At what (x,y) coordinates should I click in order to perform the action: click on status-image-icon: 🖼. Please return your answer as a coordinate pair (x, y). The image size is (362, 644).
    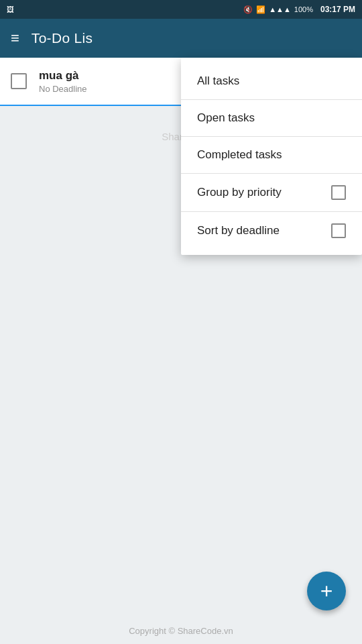
    Looking at the image, I should click on (11, 9).